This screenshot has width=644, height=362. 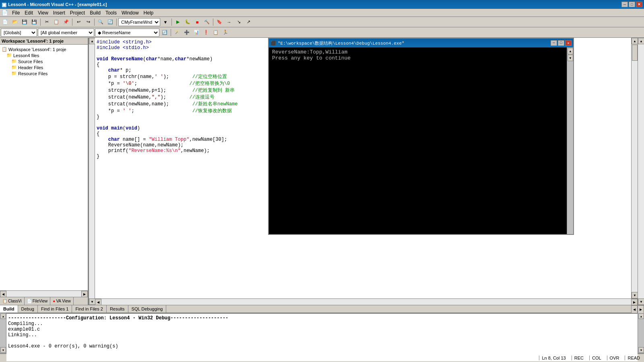 I want to click on output-r-down: ▼, so click(x=641, y=350).